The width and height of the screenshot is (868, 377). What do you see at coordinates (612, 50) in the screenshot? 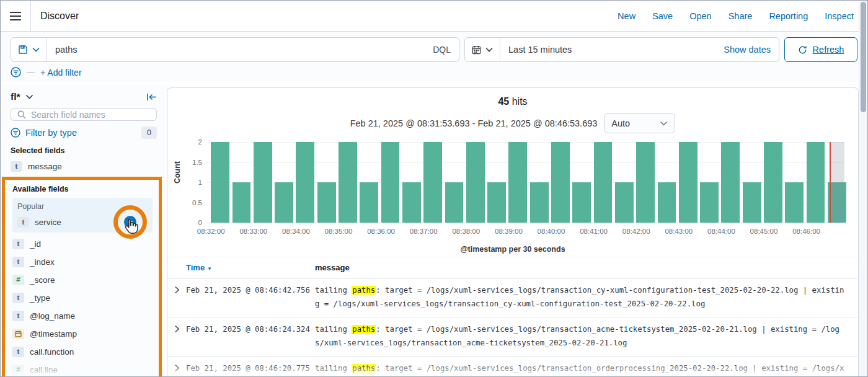
I see `time-range-value: Last 15 minutes` at bounding box center [612, 50].